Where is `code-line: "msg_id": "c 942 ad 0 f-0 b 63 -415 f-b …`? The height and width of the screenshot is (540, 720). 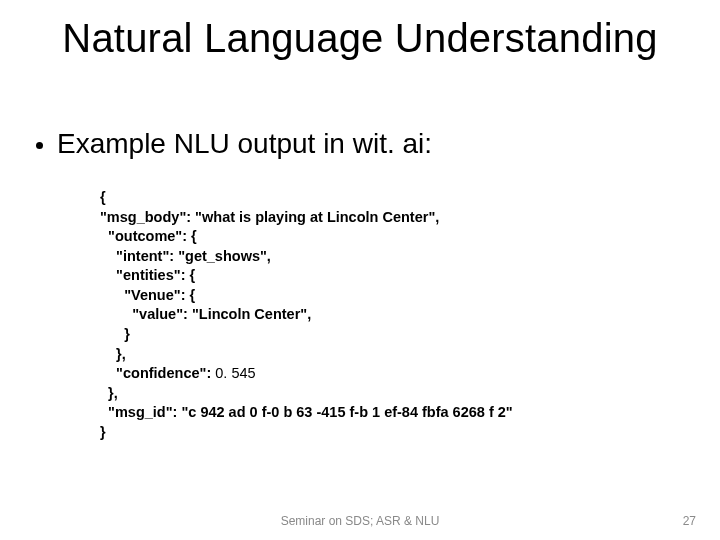
code-line: "msg_id": "c 942 ad 0 f-0 b 63 -415 f-b … is located at coordinates (306, 412).